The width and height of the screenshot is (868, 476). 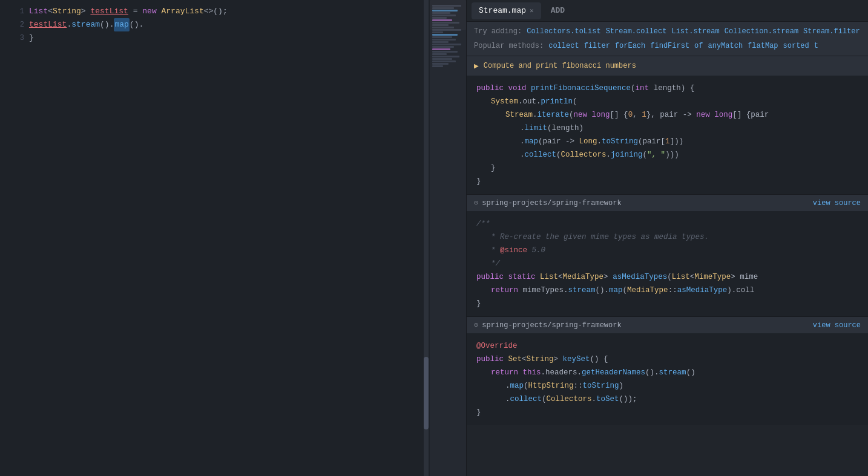 I want to click on repo-name-2: spring-projects/spring-framework, so click(x=551, y=325).